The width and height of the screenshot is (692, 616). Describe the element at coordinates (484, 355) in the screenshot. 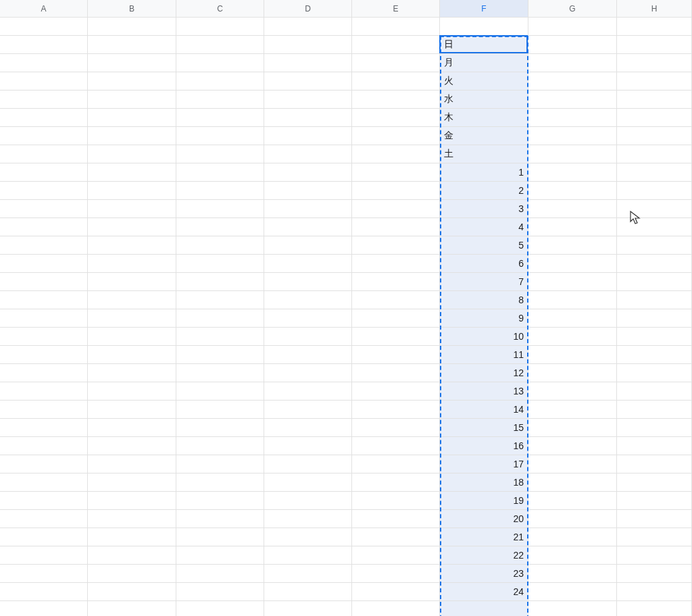

I see `cell-F19: 11` at that location.